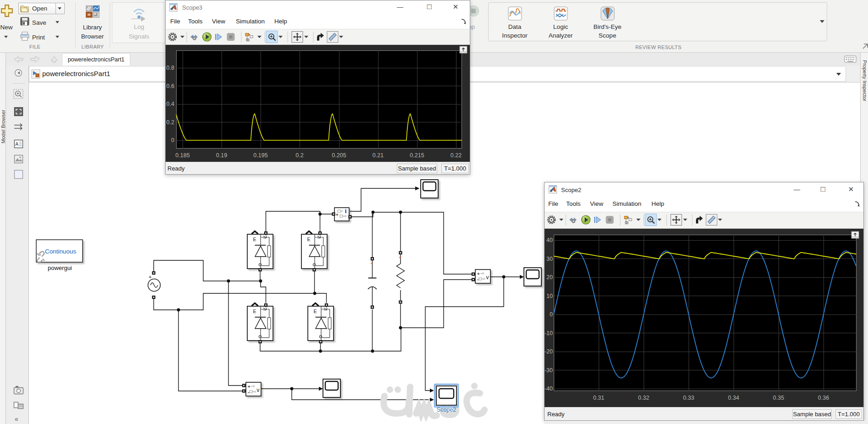 The image size is (868, 424). Describe the element at coordinates (222, 155) in the screenshot. I see `svg-text: 0.19` at that location.